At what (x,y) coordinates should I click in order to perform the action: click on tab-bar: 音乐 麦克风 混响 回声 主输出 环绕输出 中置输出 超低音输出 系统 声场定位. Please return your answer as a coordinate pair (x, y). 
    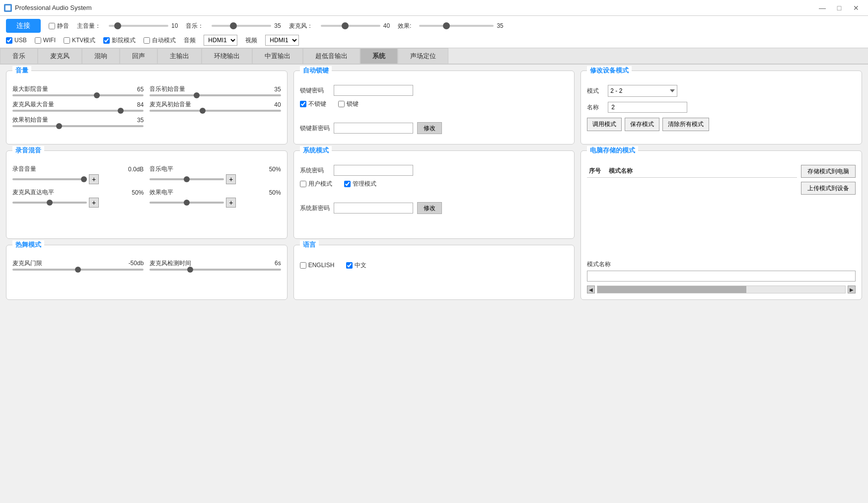
    Looking at the image, I should click on (434, 57).